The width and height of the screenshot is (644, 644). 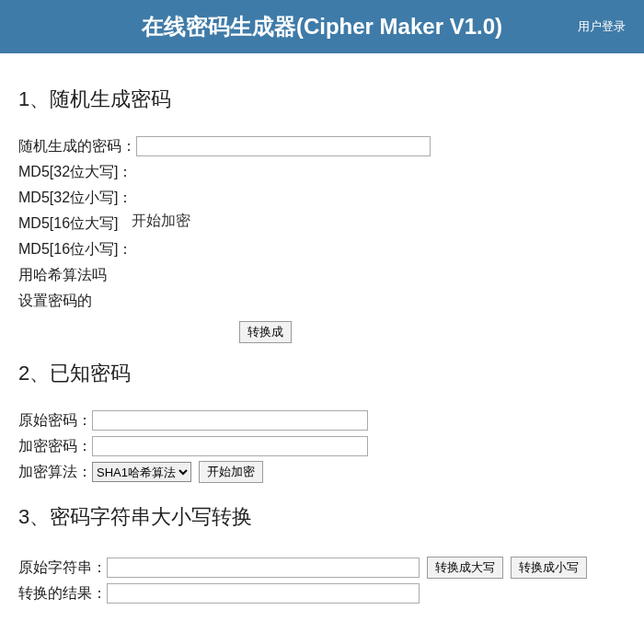 What do you see at coordinates (142, 472) in the screenshot?
I see `select-algorithm: SHA1哈希算法` at bounding box center [142, 472].